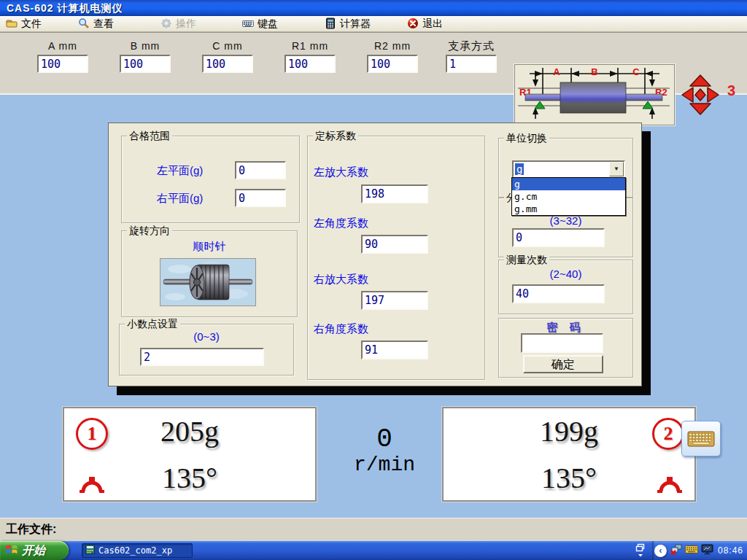 This screenshot has width=747, height=560. Describe the element at coordinates (228, 55) in the screenshot. I see `param-field-c: C mm` at that location.